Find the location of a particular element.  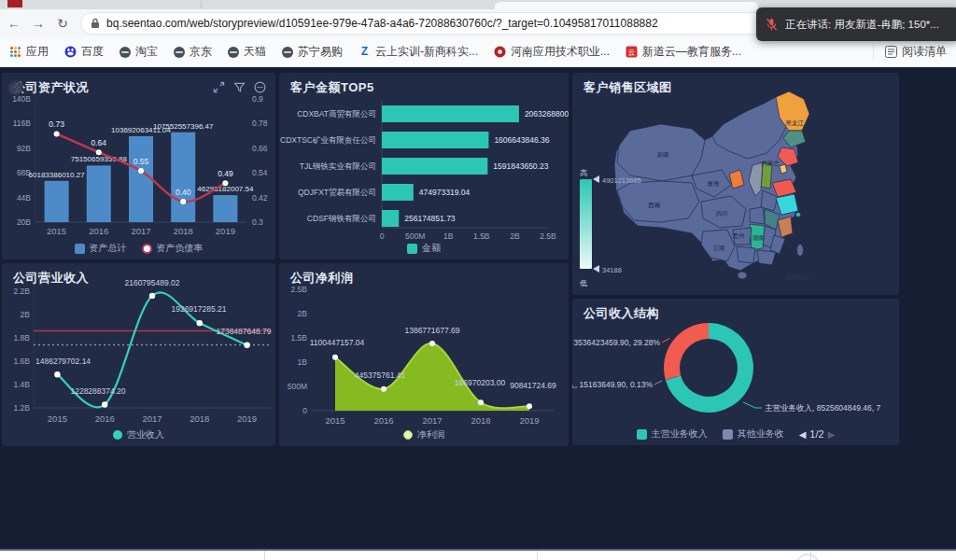

bottom-strip is located at coordinates (478, 554).